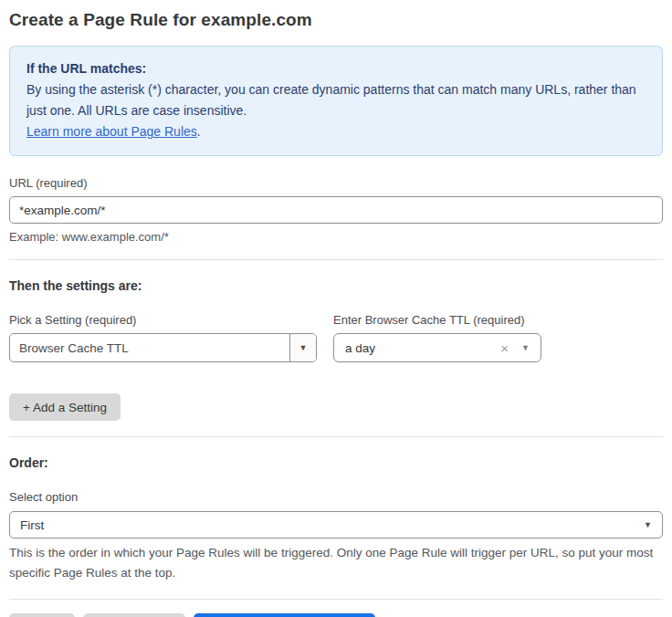 The image size is (672, 617). What do you see at coordinates (336, 328) in the screenshot?
I see `settings-row: Pick a Setting (required) Browser Cache …` at bounding box center [336, 328].